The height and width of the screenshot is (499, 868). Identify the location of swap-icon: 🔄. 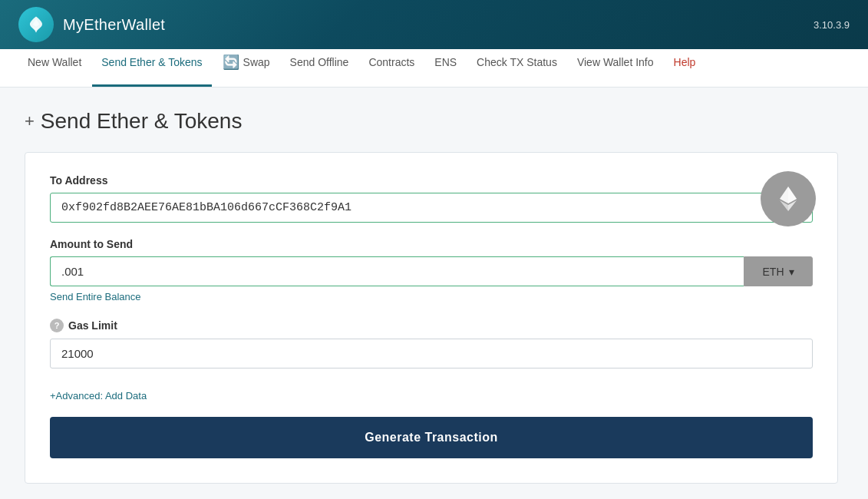
(231, 62).